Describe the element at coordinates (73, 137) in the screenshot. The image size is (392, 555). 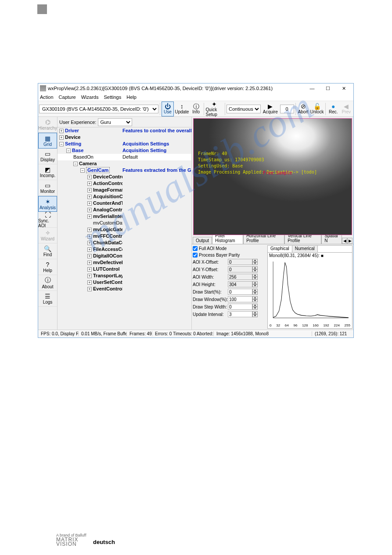
I see `tree-device: Device` at that location.